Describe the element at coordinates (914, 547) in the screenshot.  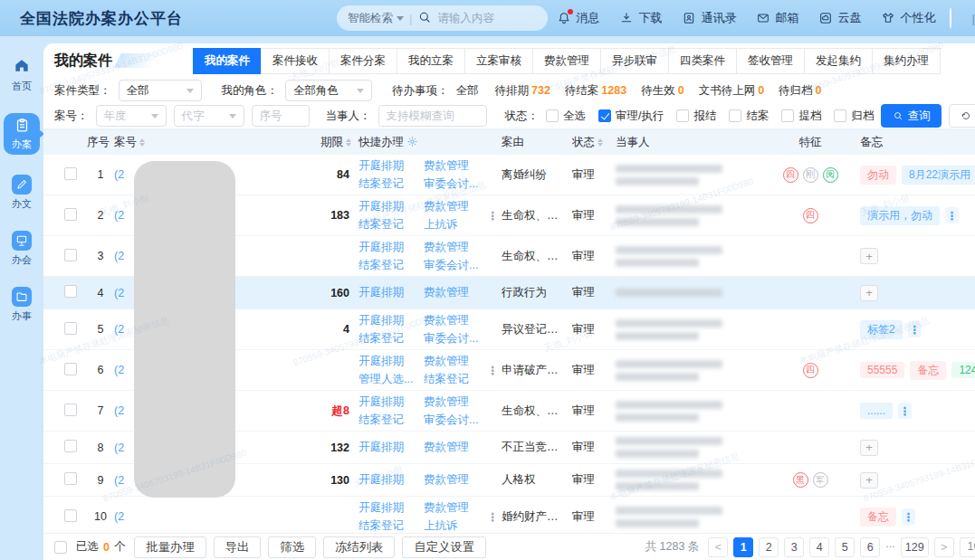
I see `page-button-129: 129` at that location.